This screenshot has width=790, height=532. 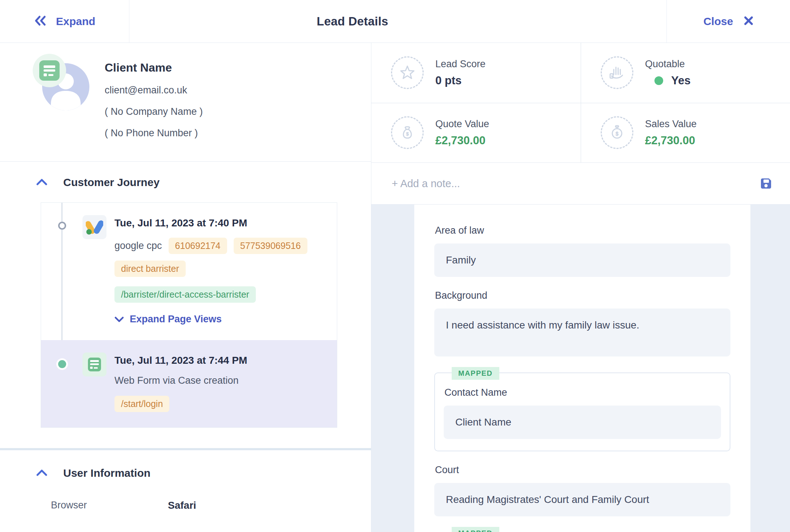 What do you see at coordinates (49, 70) in the screenshot?
I see `web-form-icon` at bounding box center [49, 70].